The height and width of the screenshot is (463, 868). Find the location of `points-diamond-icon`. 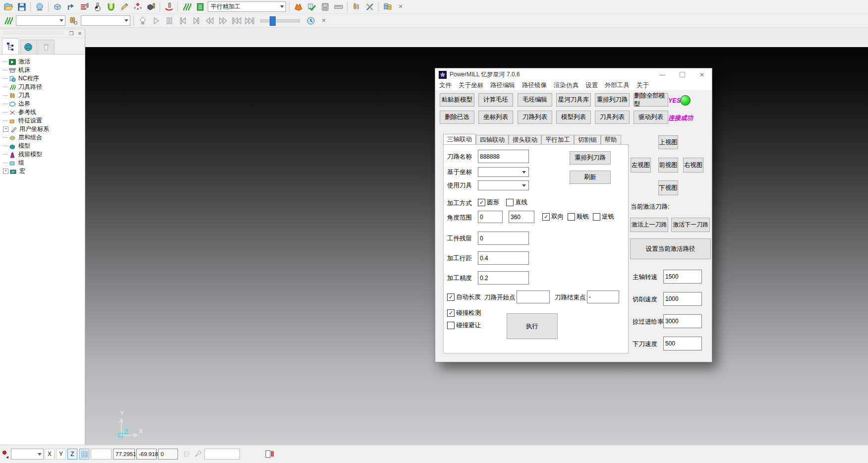

points-diamond-icon is located at coordinates (138, 7).